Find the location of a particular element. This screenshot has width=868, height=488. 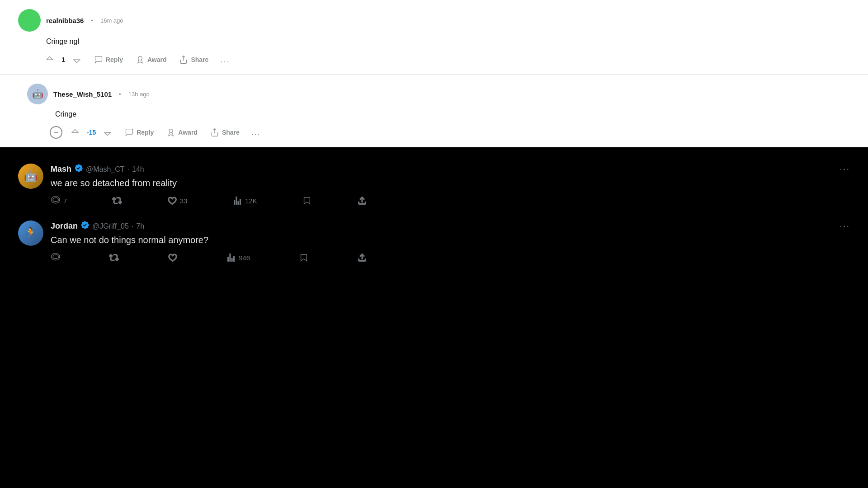

views-icon-t1 is located at coordinates (237, 201).